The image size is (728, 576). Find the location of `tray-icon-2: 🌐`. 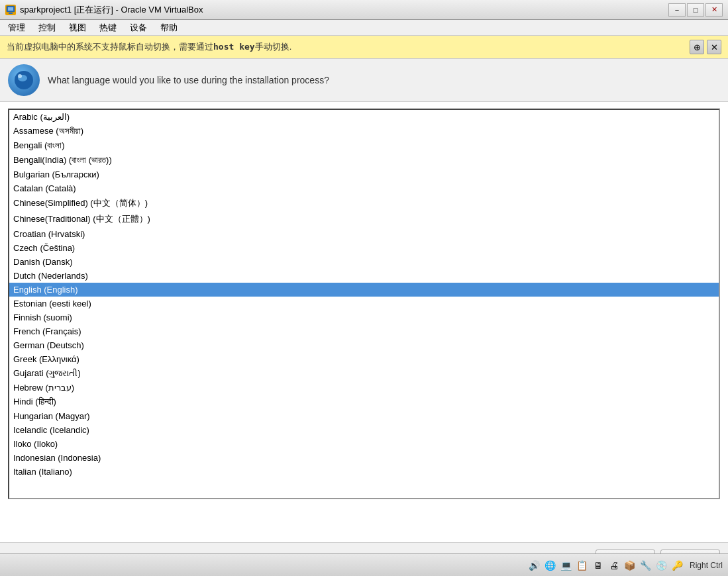

tray-icon-2: 🌐 is located at coordinates (550, 565).